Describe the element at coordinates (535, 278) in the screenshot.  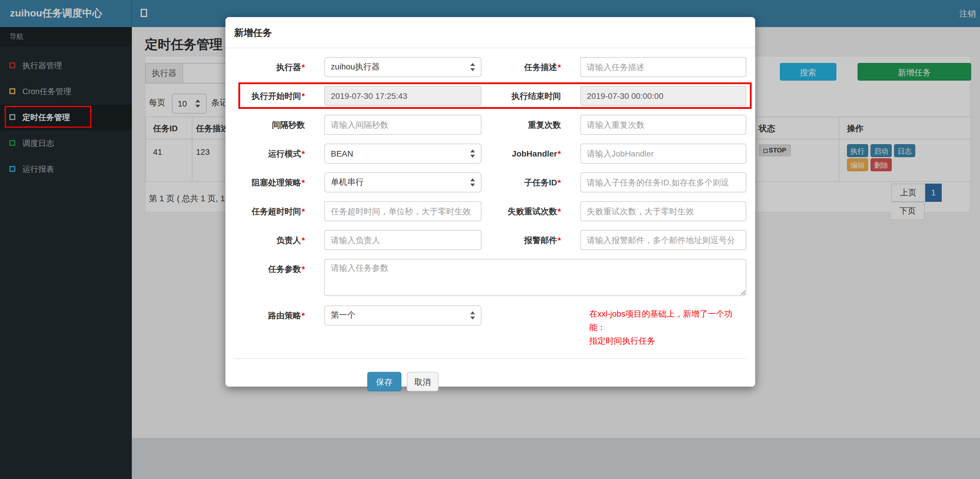
I see `task-params-textarea` at that location.